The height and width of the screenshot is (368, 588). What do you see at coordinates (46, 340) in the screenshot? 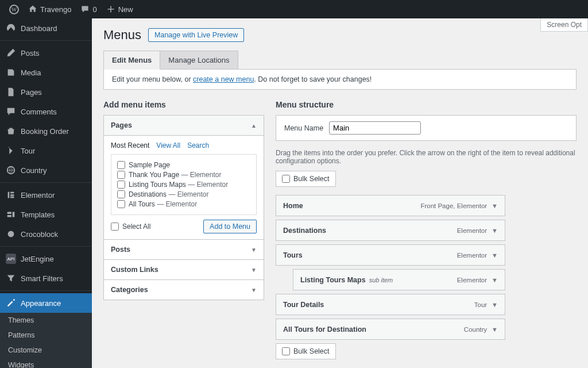
I see `appearance-submenu: Themes Patterns Customize Widgets Menus …` at bounding box center [46, 340].